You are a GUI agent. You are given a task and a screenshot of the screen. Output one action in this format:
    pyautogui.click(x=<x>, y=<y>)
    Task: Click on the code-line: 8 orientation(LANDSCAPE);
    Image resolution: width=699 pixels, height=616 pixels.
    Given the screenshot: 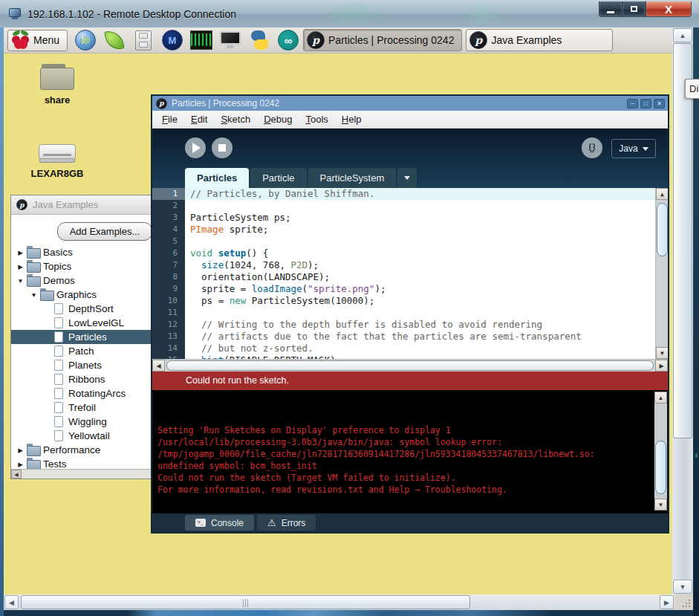 What is the action you would take?
    pyautogui.click(x=410, y=277)
    